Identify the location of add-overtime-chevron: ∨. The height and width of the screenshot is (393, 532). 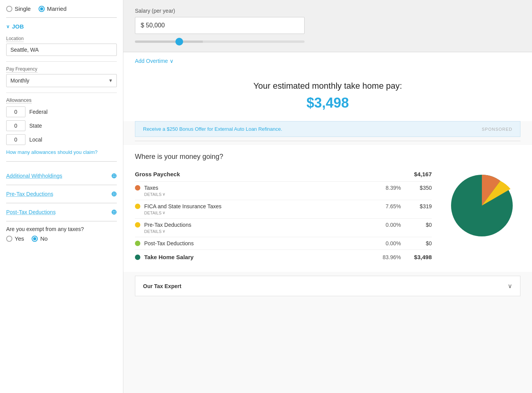
(172, 61).